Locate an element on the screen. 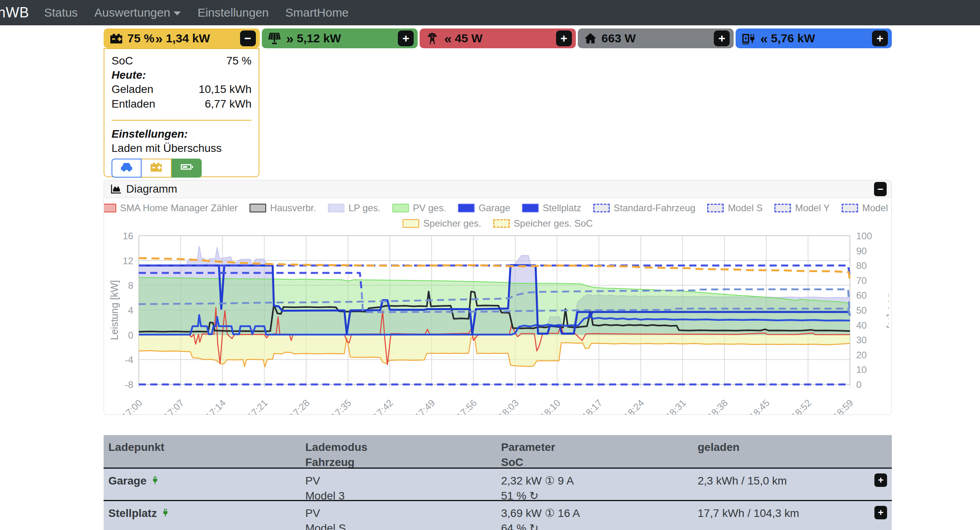 This screenshot has width=980, height=530. svg-text: -8 is located at coordinates (129, 384).